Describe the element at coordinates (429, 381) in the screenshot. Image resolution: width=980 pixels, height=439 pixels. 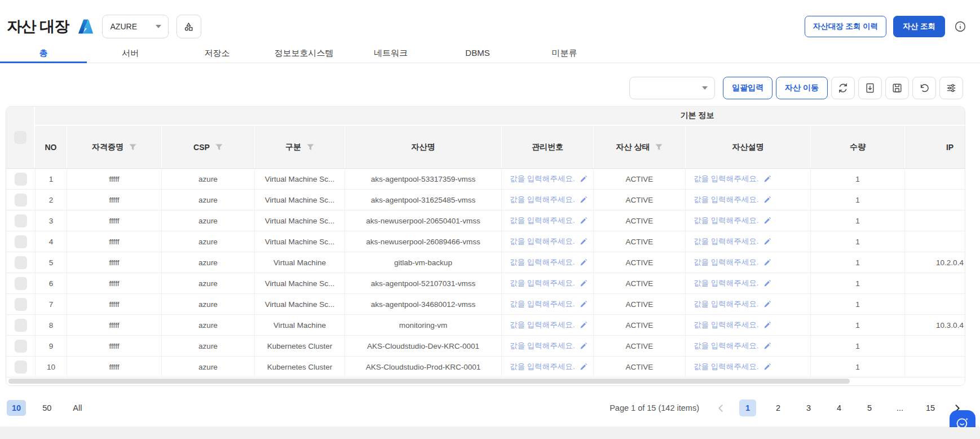
I see `scrollbar-thumb` at that location.